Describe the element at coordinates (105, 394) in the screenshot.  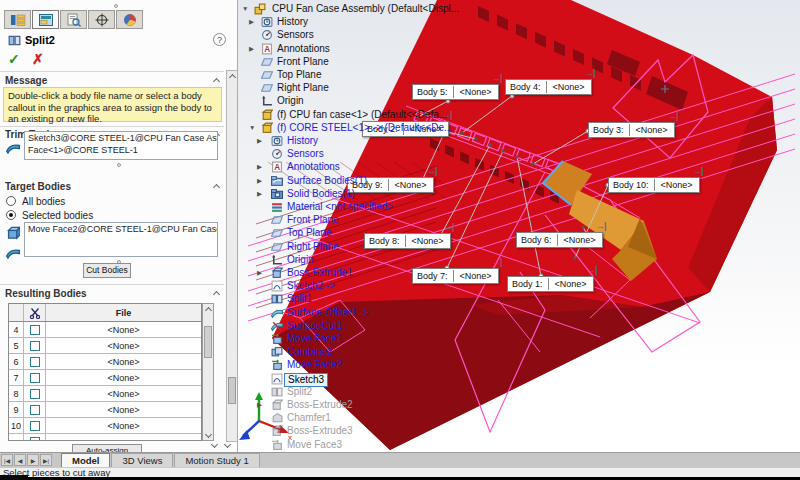
I see `table-row: 8<None>` at that location.